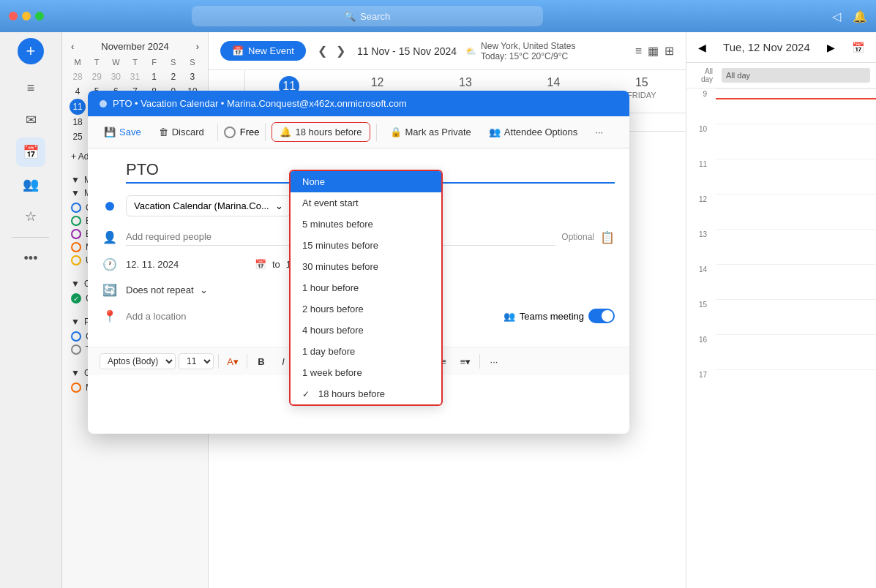 The image size is (876, 588). Describe the element at coordinates (72, 47) in the screenshot. I see `mini-calendar-prev: ‹` at that location.